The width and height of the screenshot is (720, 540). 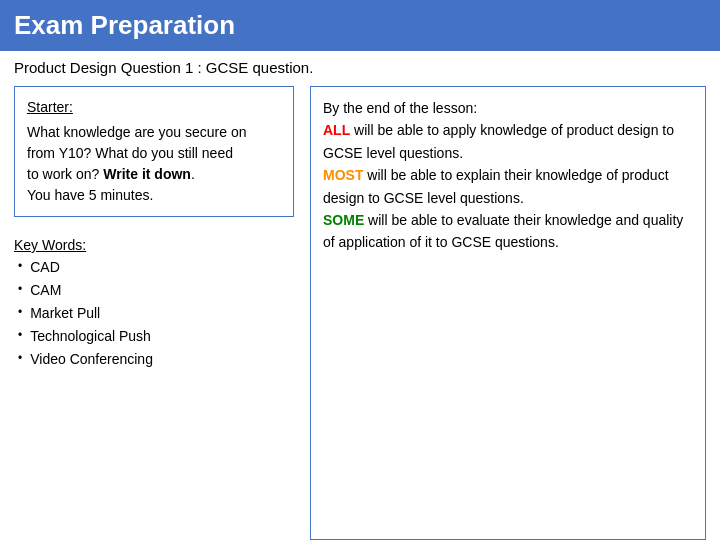 I want to click on key-words-title: Key Words:, so click(x=154, y=245).